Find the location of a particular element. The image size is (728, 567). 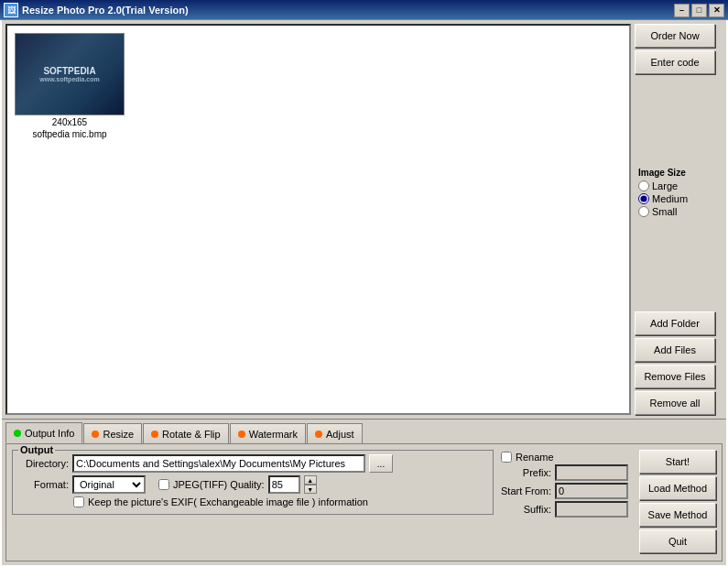

image-dimensions: 240x165 is located at coordinates (70, 123).